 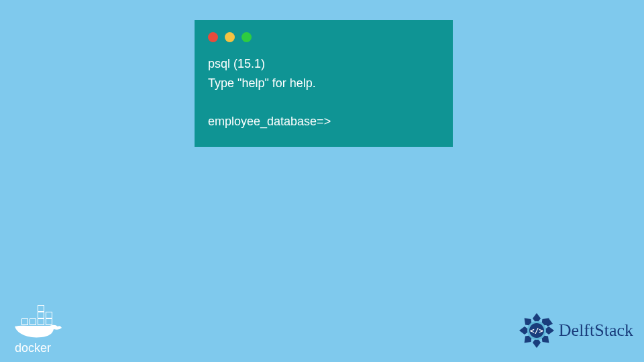 I want to click on terminal-output-line: Type "help" for help., so click(x=323, y=83).